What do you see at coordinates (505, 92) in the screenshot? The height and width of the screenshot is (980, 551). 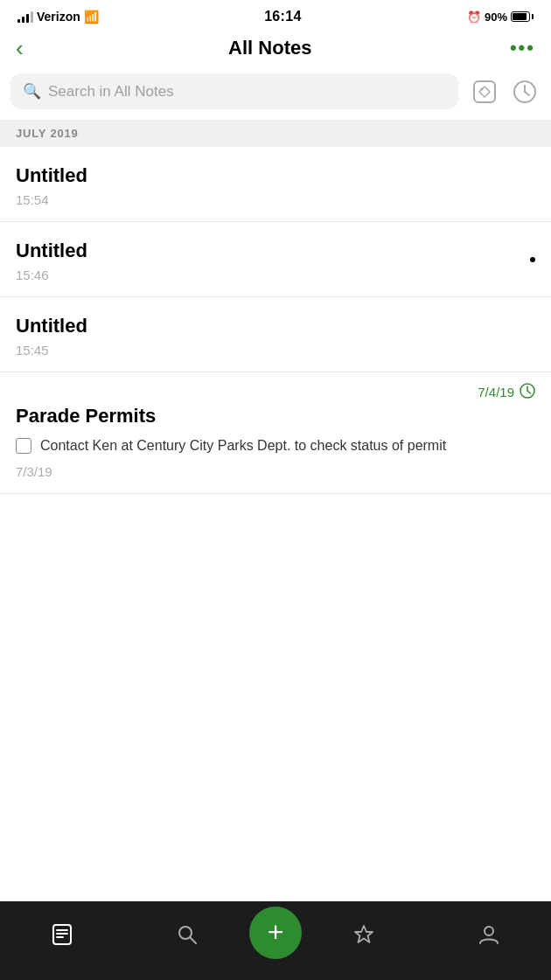 I see `search-action-icons` at bounding box center [505, 92].